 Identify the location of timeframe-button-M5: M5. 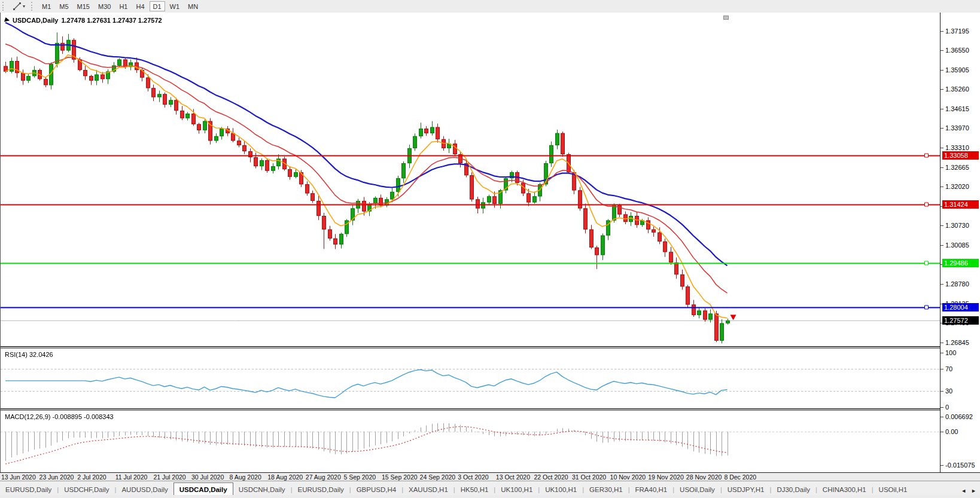
(63, 6).